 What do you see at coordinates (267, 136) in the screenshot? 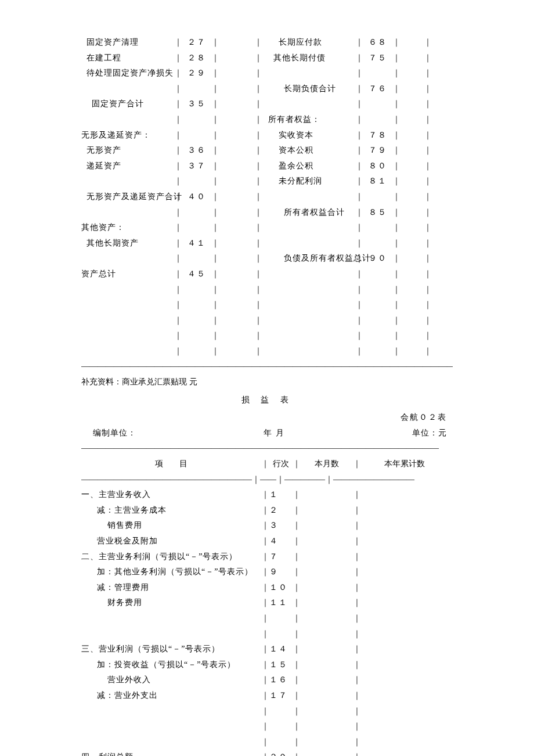
I see `table-row: 无形及递延资产：｜ ｜｜ 实收资本｜７８｜｜` at bounding box center [267, 136].